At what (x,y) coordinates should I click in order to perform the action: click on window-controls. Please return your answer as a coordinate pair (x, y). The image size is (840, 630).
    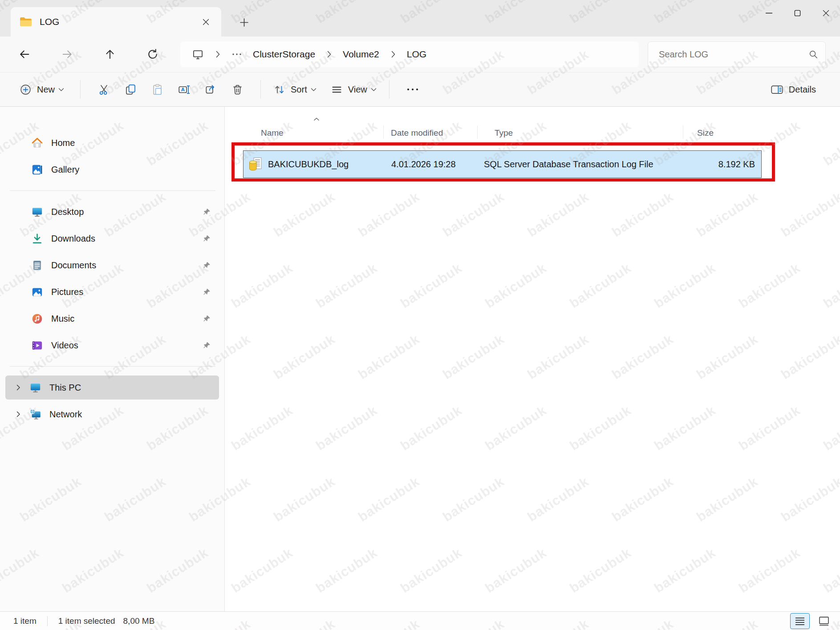
    Looking at the image, I should click on (797, 13).